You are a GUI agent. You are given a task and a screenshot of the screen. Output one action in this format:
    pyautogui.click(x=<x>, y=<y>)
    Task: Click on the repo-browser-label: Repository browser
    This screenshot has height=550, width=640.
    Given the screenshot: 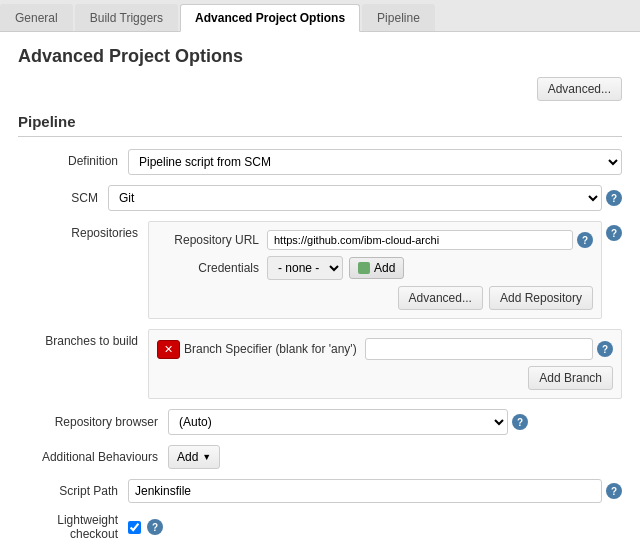 What is the action you would take?
    pyautogui.click(x=103, y=422)
    